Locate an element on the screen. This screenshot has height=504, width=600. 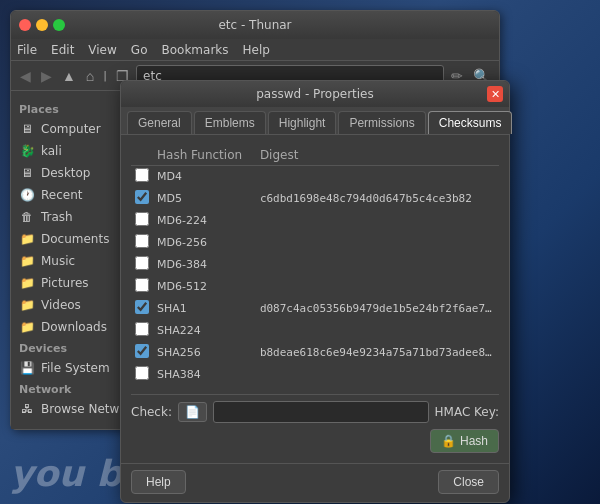
check-input is located at coordinates (321, 412).